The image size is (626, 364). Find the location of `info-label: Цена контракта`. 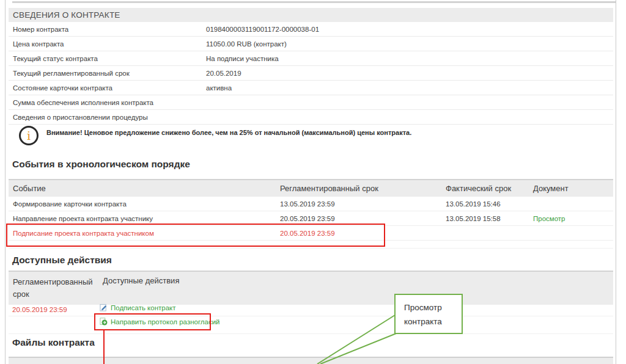

info-label: Цена контракта is located at coordinates (39, 44).